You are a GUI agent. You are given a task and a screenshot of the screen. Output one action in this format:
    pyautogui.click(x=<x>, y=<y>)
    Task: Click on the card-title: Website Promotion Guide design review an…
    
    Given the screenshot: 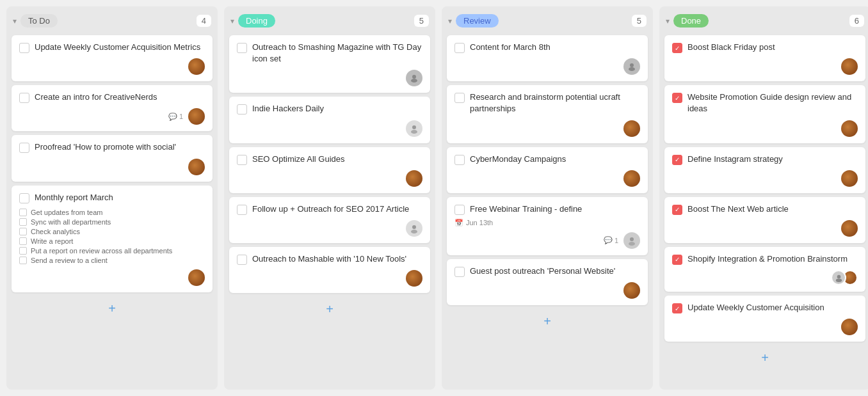 What is the action you would take?
    pyautogui.click(x=773, y=103)
    